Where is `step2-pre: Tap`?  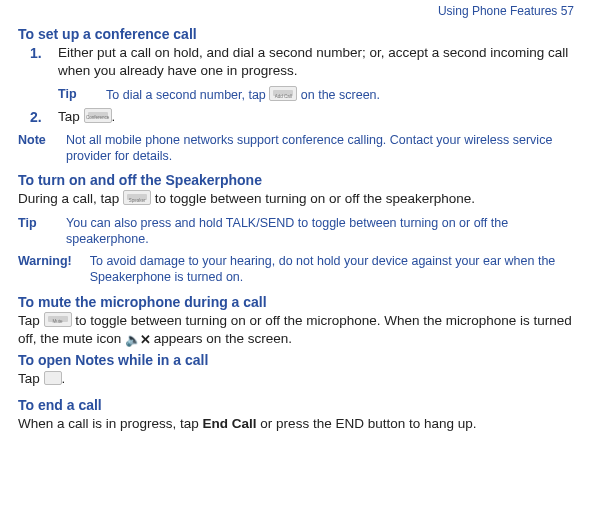
step2-pre: Tap is located at coordinates (71, 116).